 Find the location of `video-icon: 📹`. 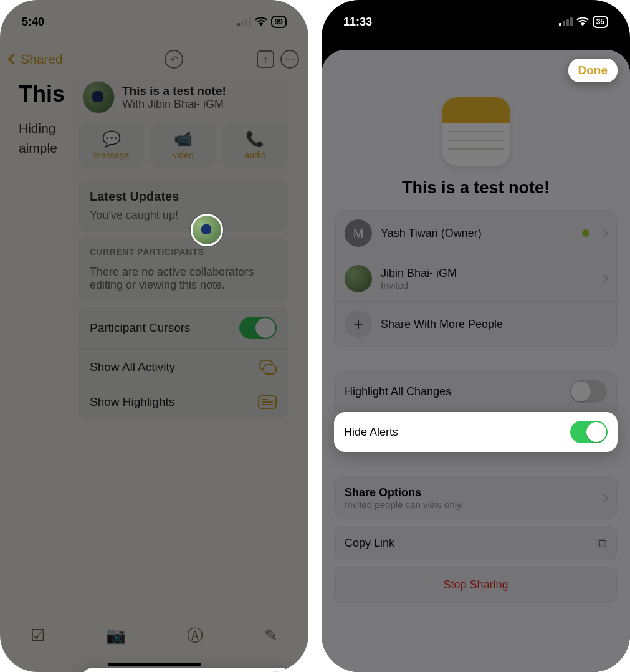

video-icon: 📹 is located at coordinates (183, 139).